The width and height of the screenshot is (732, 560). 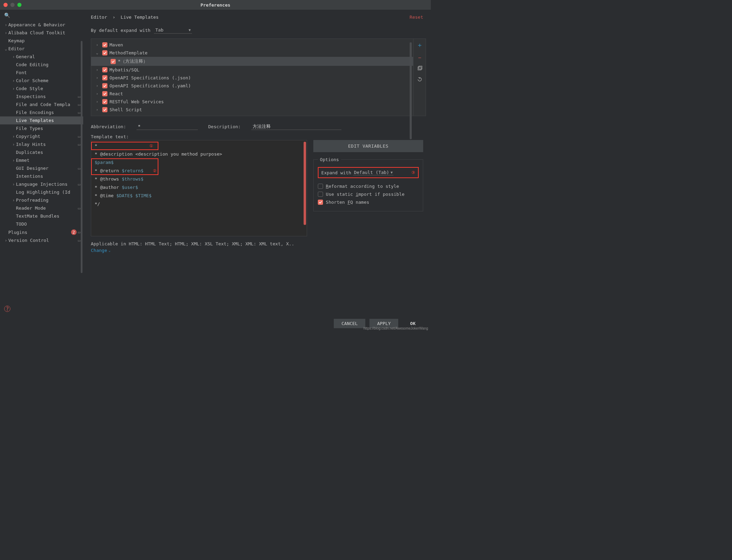 I want to click on restore-icon, so click(x=420, y=80).